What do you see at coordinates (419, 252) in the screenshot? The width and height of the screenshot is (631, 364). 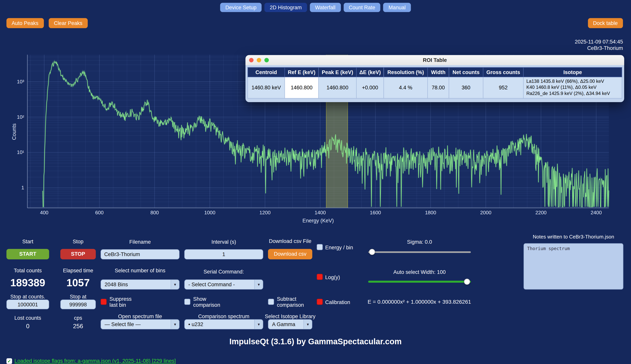 I see `sigma-slider-track` at bounding box center [419, 252].